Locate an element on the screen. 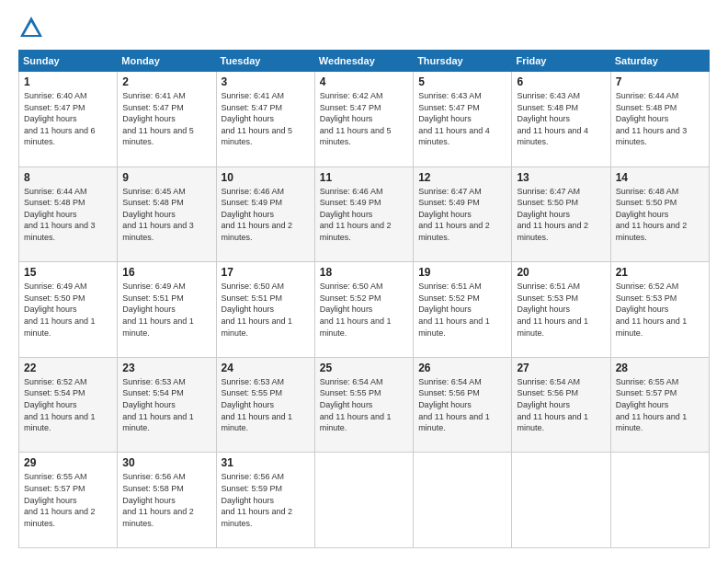 The image size is (728, 563). day-detail: Sunrise: 6:52 AMSunset: 5:54 PMDaylight … is located at coordinates (68, 405).